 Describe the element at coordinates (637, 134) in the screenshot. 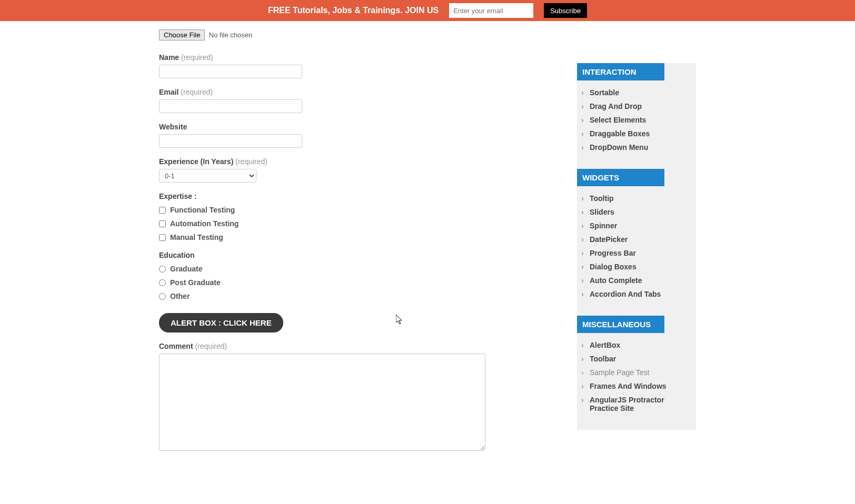

I see `sidebar-item-draggable-boxes: Draggable Boxes` at that location.